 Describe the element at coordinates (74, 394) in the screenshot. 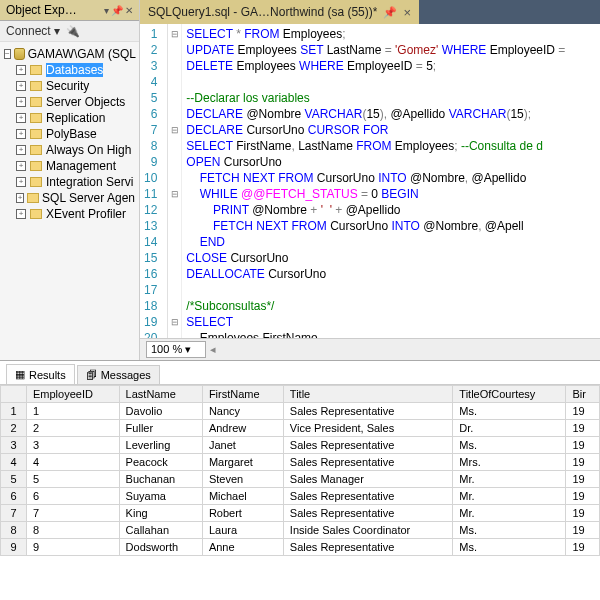

I see `col-employeeid: EmployeeID` at that location.